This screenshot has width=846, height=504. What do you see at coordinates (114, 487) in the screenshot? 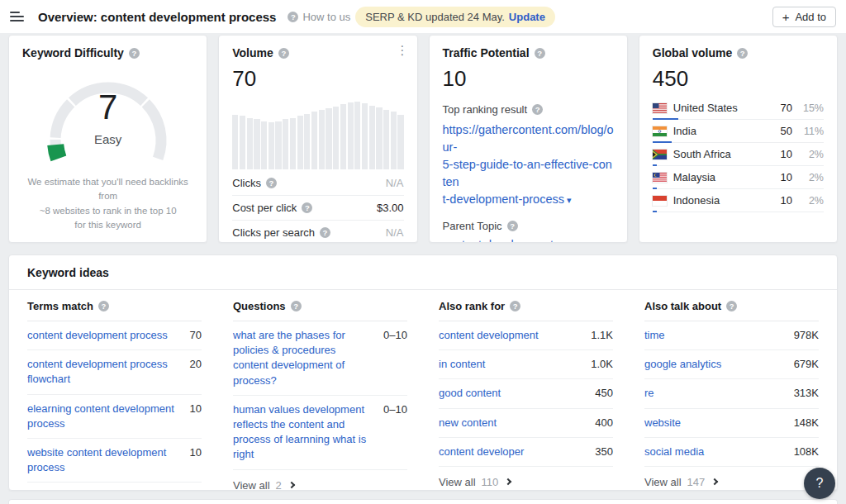
I see `keyword-row: training content development process10` at bounding box center [114, 487].